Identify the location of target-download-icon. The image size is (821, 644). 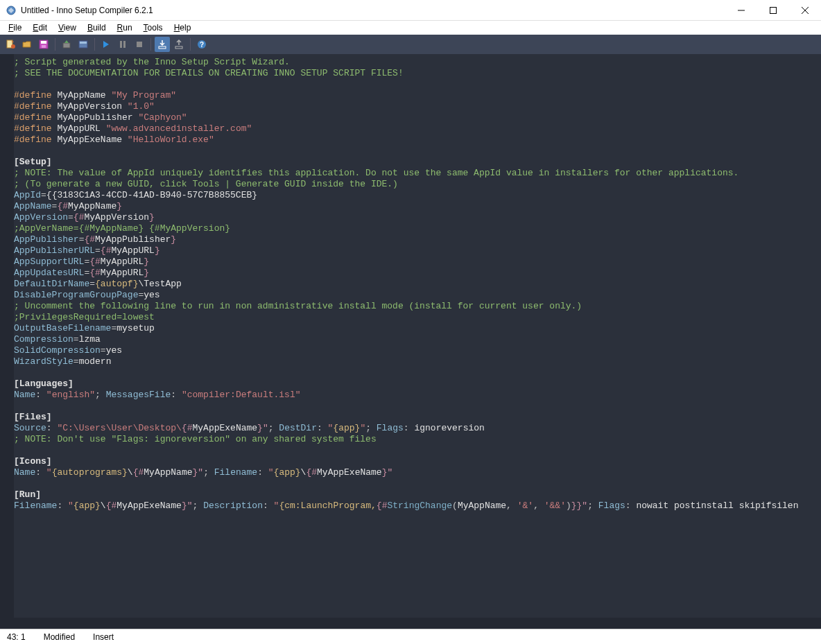
(162, 44).